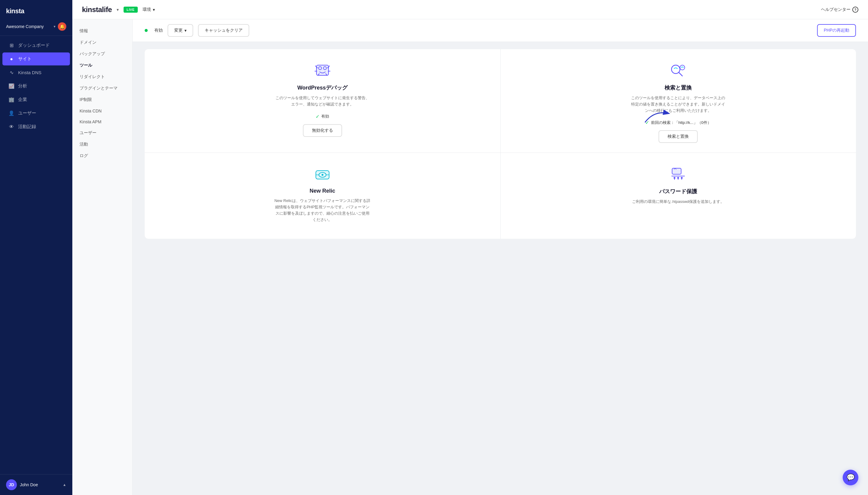  Describe the element at coordinates (62, 27) in the screenshot. I see `notification-bell: 🔔` at that location.